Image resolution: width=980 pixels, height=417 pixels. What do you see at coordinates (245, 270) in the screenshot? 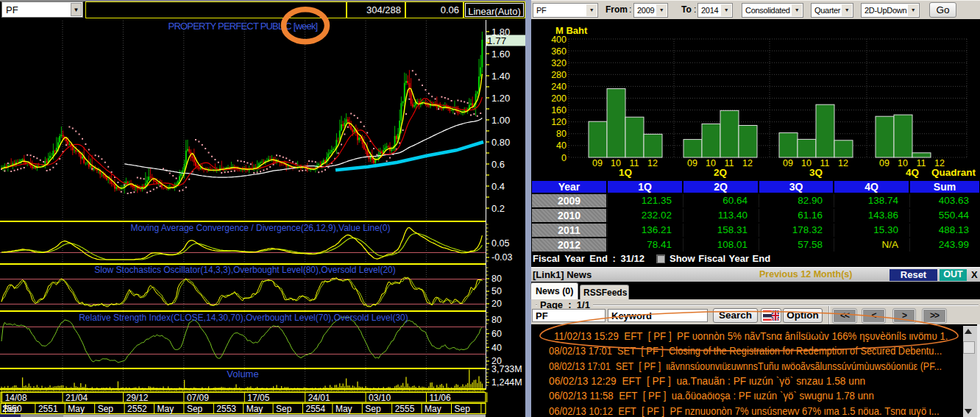
I see `svg-text:Slow Stochastics Oscillator(14: Slow Stochastics Oscillator(14,3,3),Over…` at bounding box center [245, 270].